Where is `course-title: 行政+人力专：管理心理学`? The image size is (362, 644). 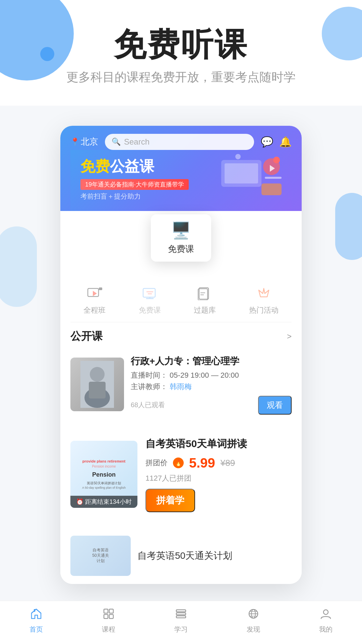 course-title: 行政+人力专：管理心理学 is located at coordinates (211, 361).